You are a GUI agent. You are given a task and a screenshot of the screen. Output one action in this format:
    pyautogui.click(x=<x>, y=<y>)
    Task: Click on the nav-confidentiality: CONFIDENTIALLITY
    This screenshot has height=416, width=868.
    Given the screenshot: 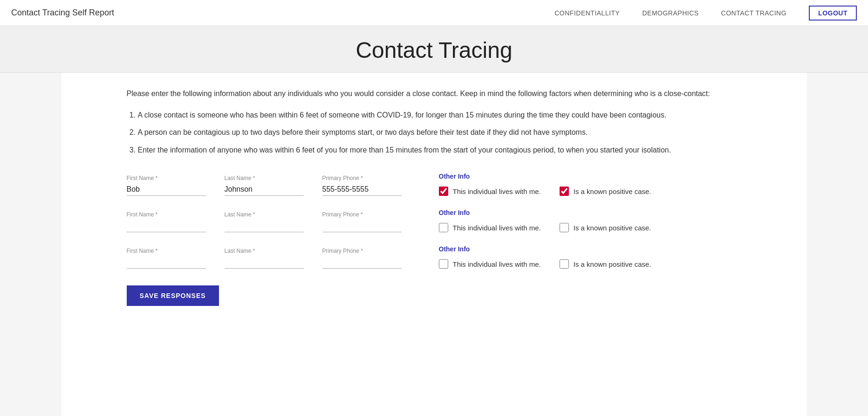 What is the action you would take?
    pyautogui.click(x=587, y=13)
    